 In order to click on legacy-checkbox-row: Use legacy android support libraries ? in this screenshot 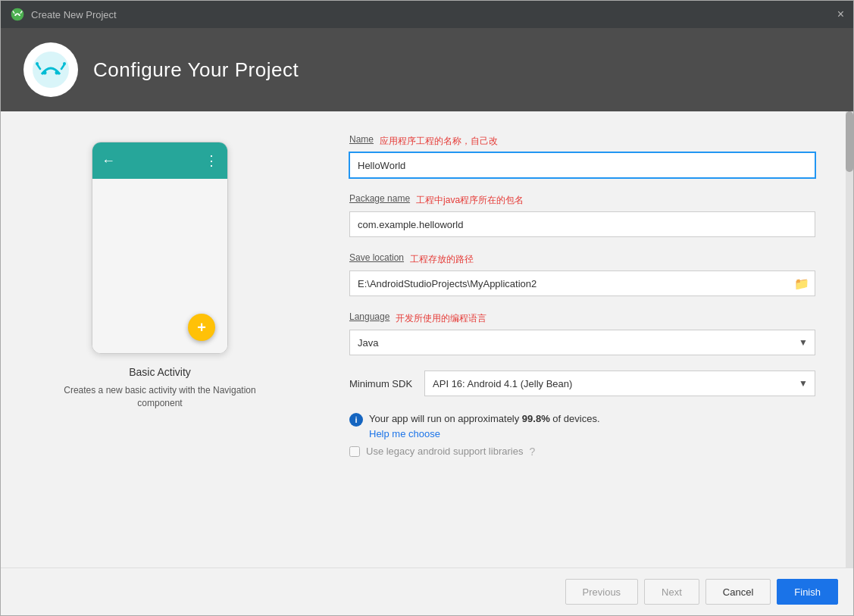, I will do `click(582, 452)`.